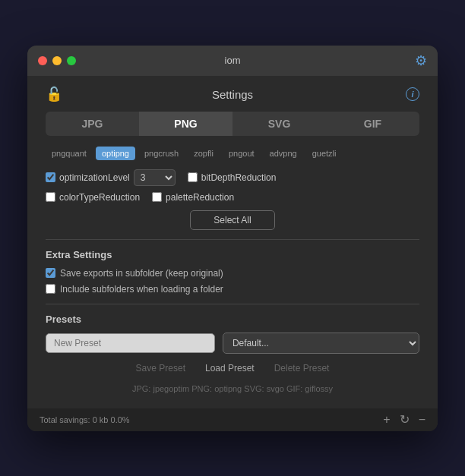 This screenshot has width=465, height=476. Describe the element at coordinates (50, 273) in the screenshot. I see `subfolder-checkbox` at that location.